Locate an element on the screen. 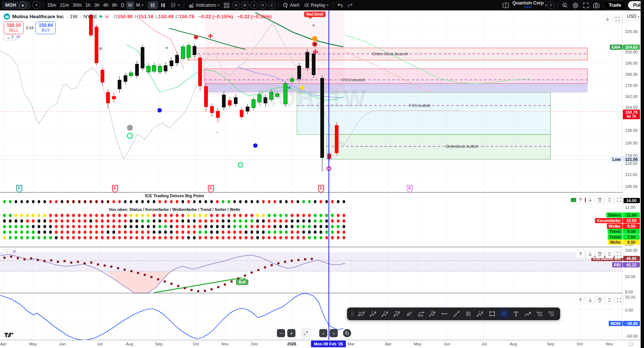 Image resolution: width=644 pixels, height=348 pixels. time-label-Jun: Jun is located at coordinates (62, 344).